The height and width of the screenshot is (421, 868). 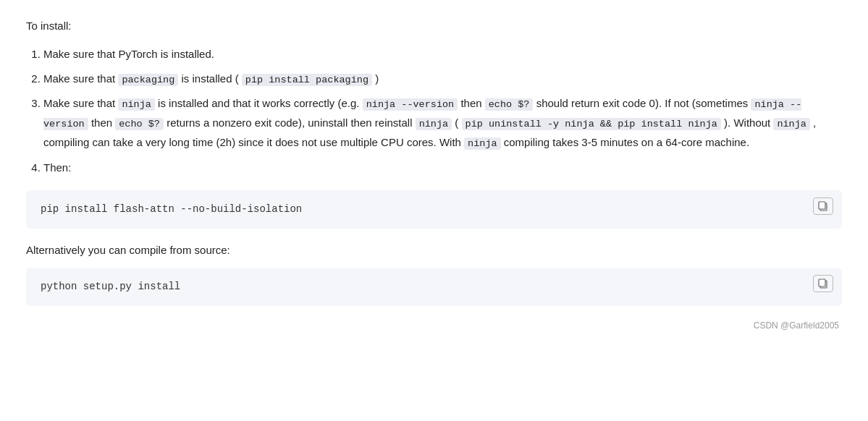 What do you see at coordinates (456, 123) in the screenshot?
I see `step-3-text-7: (` at bounding box center [456, 123].